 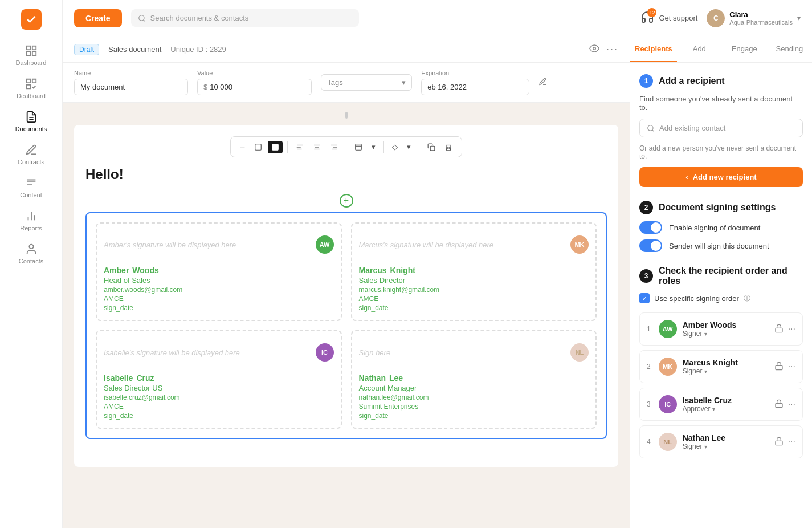 I want to click on eye-icon, so click(x=594, y=49).